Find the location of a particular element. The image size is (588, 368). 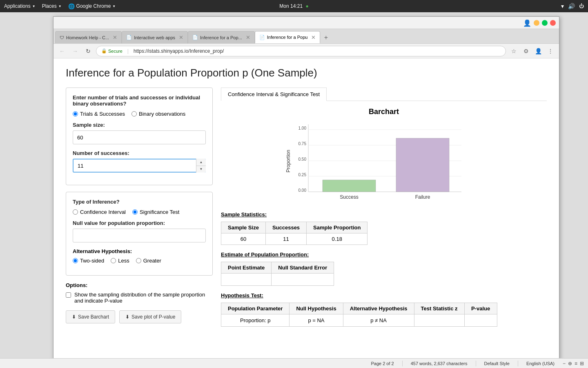

save-pvalue-button: ⬇ Save plot of P-value is located at coordinates (150, 317).